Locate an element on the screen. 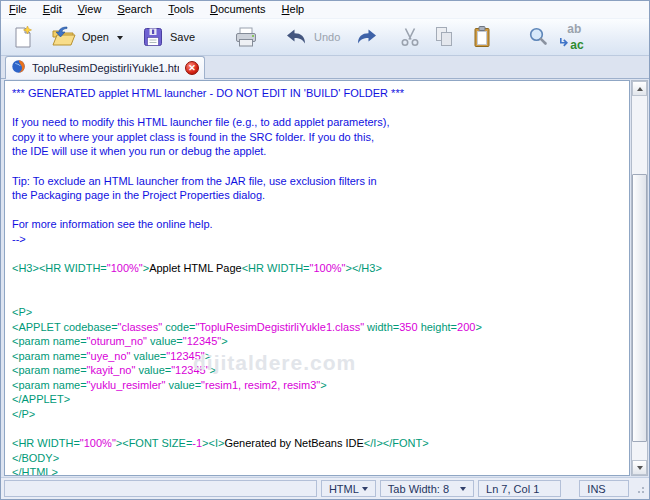 This screenshot has height=500, width=650. code-line: the IDE will use it when you run or debu… is located at coordinates (320, 152).